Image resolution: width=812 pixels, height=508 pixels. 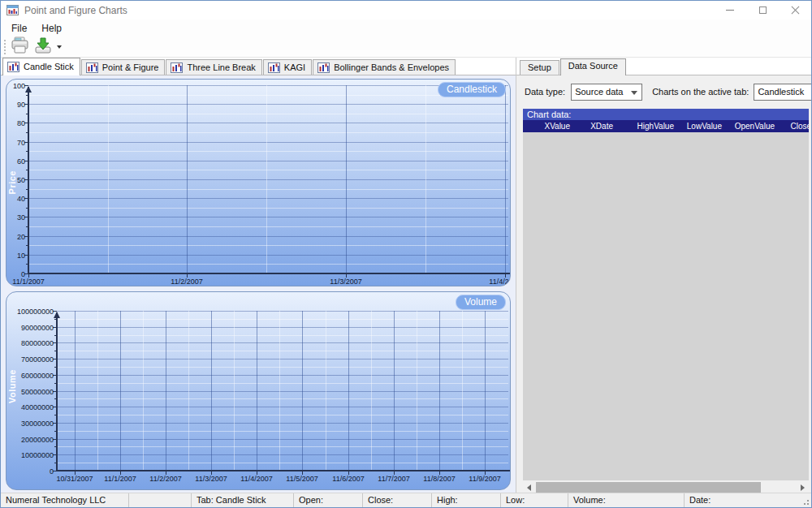 I want to click on scroll-left-button, so click(x=529, y=487).